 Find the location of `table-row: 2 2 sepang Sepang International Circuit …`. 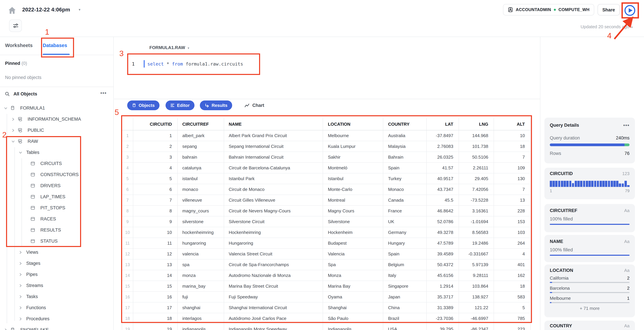

table-row: 2 2 sepang Sepang International Circuit … is located at coordinates (326, 146).